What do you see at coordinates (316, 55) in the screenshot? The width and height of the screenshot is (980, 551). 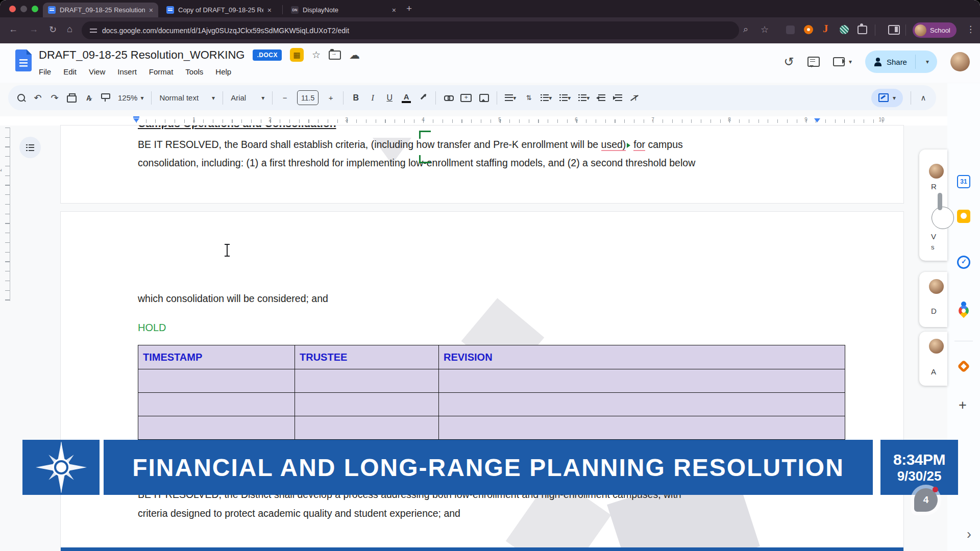 I see `star-document-icon: ☆` at bounding box center [316, 55].